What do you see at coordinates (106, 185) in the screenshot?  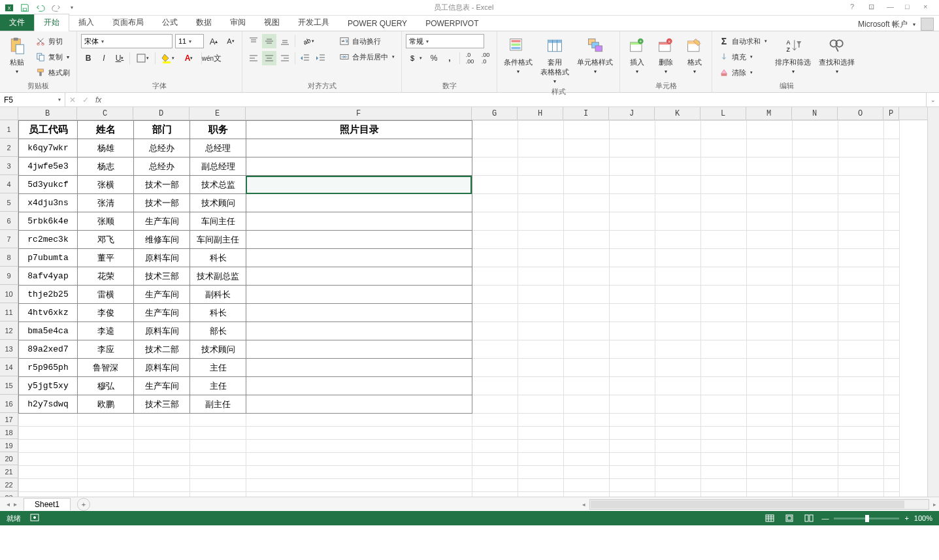 I see `cell-C4: 张横` at bounding box center [106, 185].